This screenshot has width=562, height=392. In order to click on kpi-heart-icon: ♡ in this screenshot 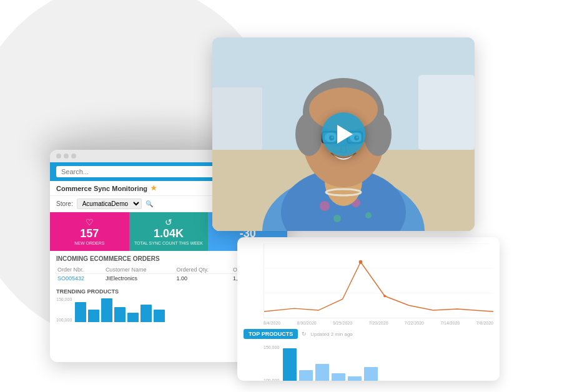, I will do `click(90, 222)`.